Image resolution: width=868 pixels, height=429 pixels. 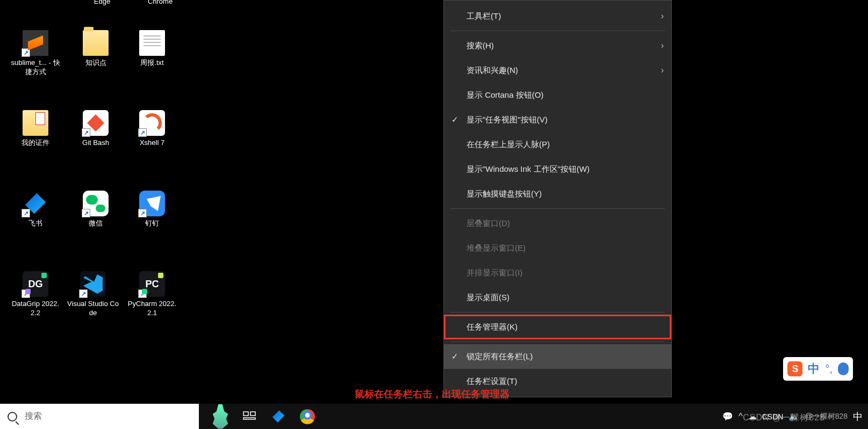 What do you see at coordinates (96, 43) in the screenshot?
I see `folder-icon` at bounding box center [96, 43].